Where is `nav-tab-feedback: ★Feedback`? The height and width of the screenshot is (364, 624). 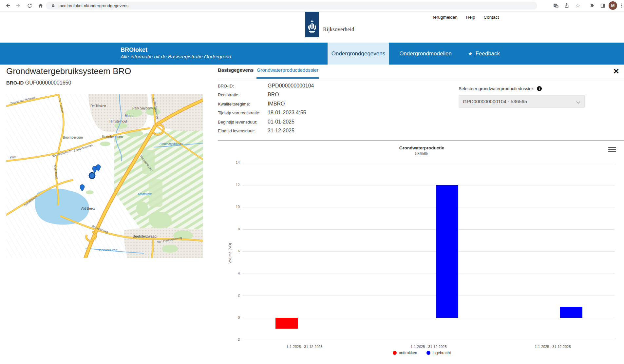
nav-tab-feedback: ★Feedback is located at coordinates (484, 54).